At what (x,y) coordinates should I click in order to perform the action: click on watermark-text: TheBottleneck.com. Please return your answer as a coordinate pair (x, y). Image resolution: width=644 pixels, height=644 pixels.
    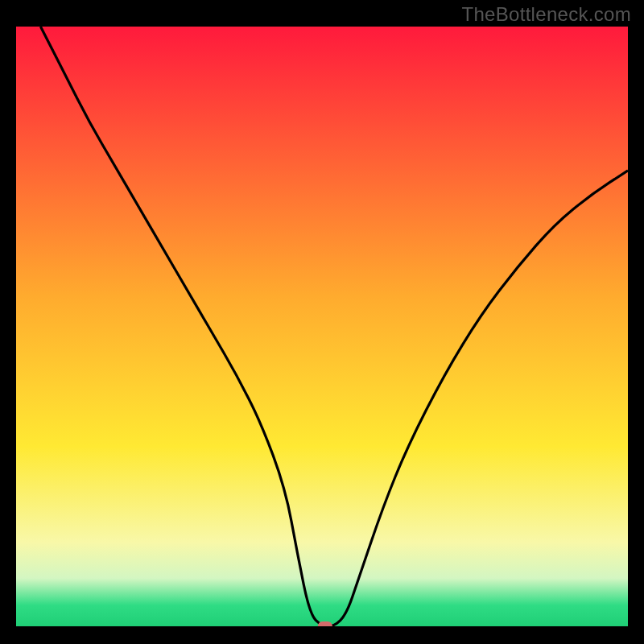
    Looking at the image, I should click on (546, 14).